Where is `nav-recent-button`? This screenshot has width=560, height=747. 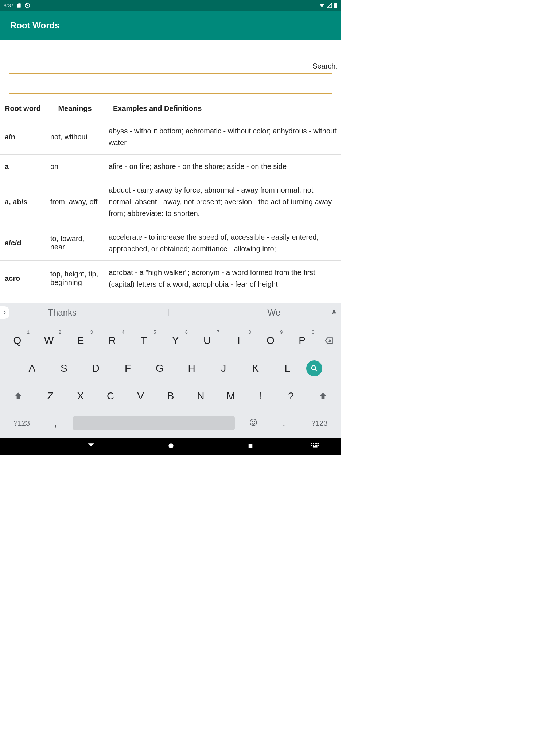
nav-recent-button is located at coordinates (250, 446).